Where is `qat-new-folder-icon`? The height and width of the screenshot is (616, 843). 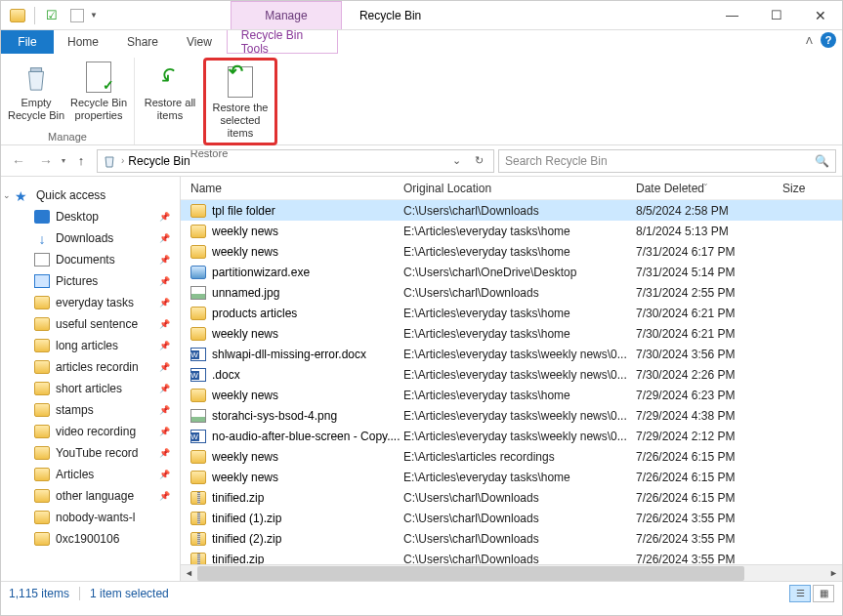
qat-new-folder-icon is located at coordinates (77, 16).